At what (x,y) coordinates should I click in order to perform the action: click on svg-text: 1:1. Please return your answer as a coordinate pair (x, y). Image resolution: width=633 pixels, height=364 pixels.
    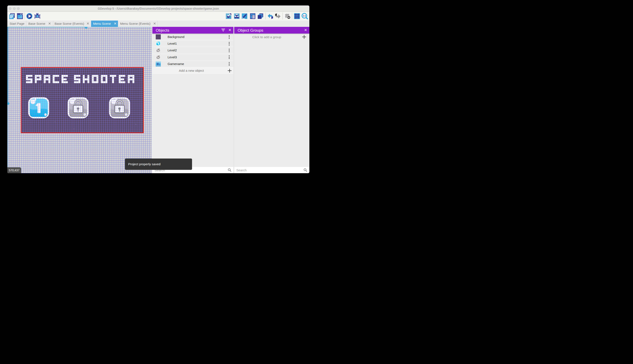
    Looking at the image, I should click on (304, 16).